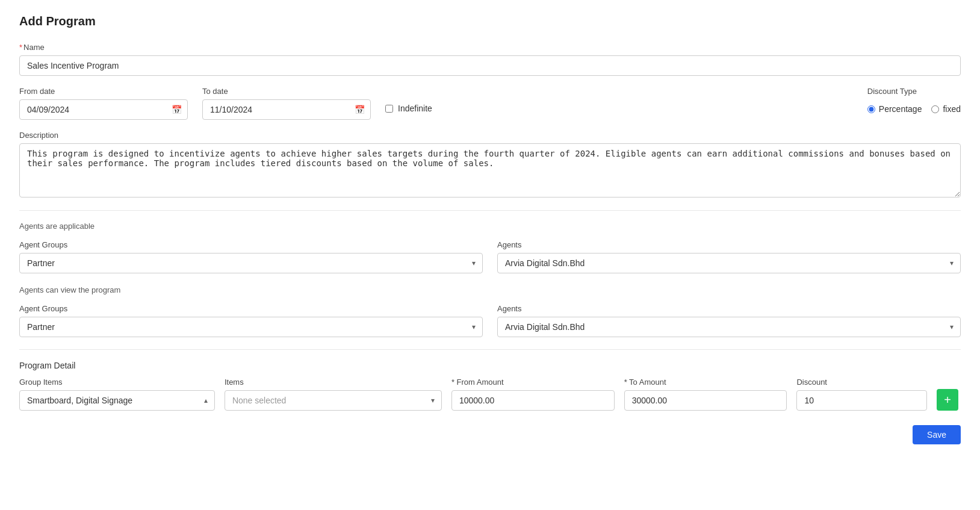 The image size is (980, 510). Describe the element at coordinates (862, 382) in the screenshot. I see `discount-label: Discount` at that location.